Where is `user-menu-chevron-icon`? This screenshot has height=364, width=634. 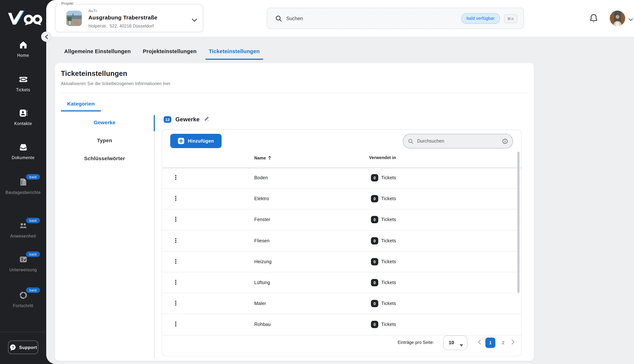 user-menu-chevron-icon is located at coordinates (631, 20).